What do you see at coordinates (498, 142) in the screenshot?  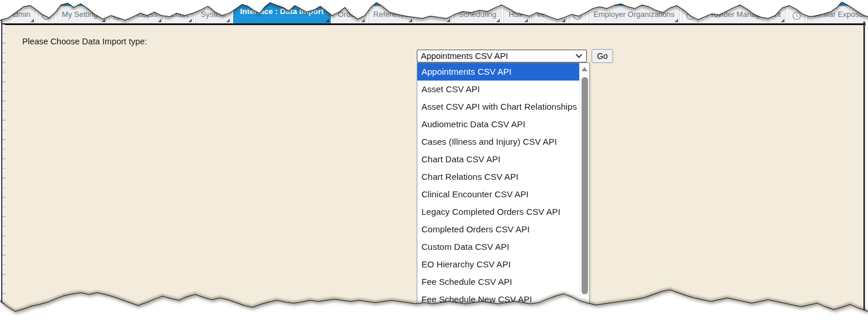 I see `dropdown-option: Cases (Illness and Injury) CSV API` at bounding box center [498, 142].